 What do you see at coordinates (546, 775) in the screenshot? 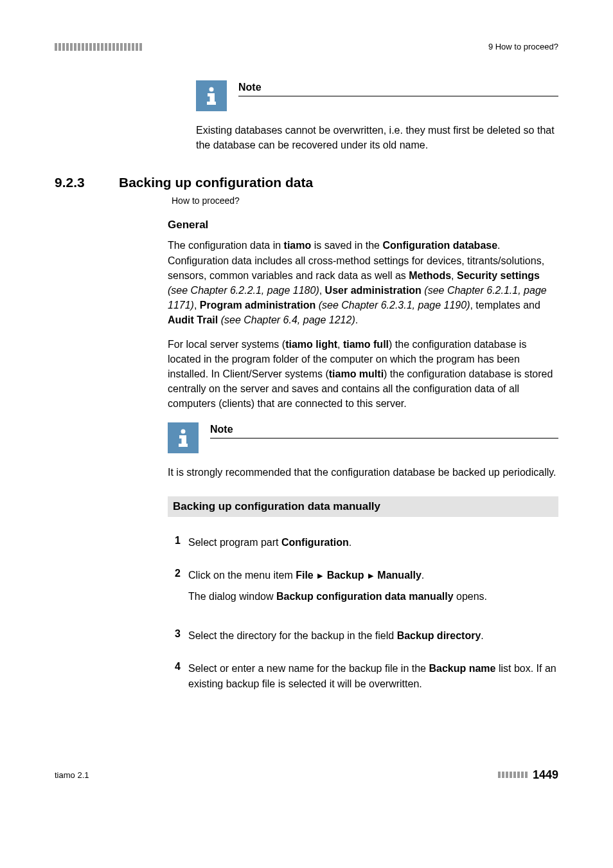
I see `page-number: 1449` at bounding box center [546, 775].